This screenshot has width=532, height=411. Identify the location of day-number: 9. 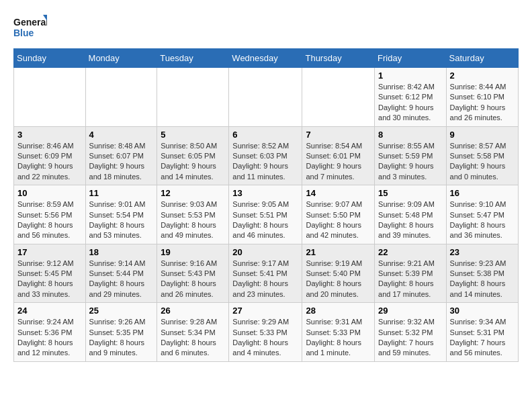
(482, 134).